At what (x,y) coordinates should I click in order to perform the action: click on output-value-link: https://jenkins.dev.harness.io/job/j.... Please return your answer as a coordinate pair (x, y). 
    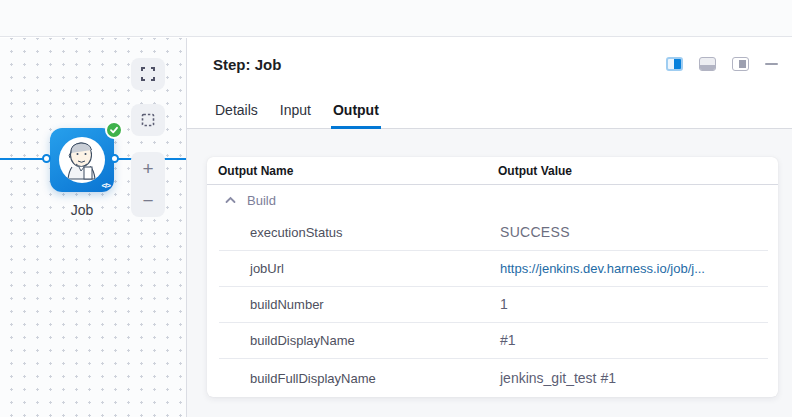
    Looking at the image, I should click on (602, 268).